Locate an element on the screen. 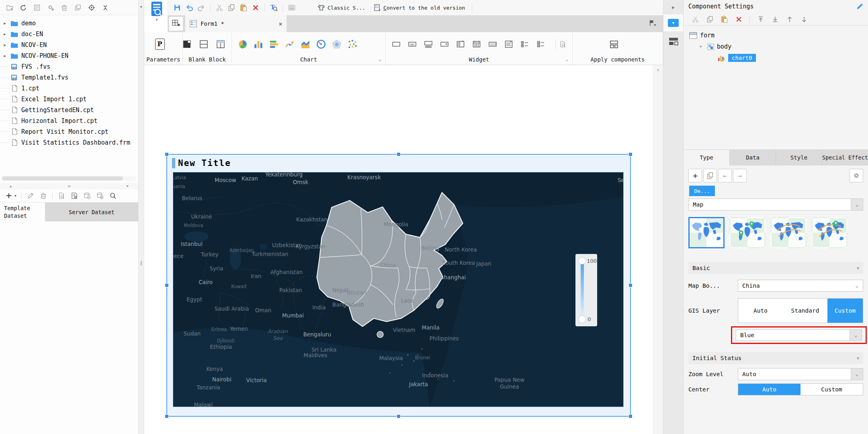  hbar-chart-icon is located at coordinates (274, 44).